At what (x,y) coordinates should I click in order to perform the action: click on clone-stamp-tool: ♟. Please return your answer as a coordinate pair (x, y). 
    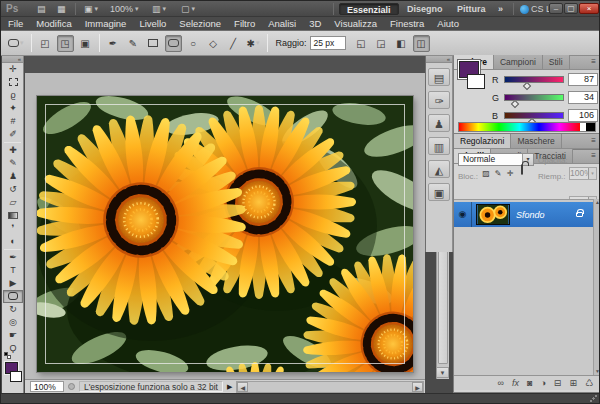
    Looking at the image, I should click on (13, 176).